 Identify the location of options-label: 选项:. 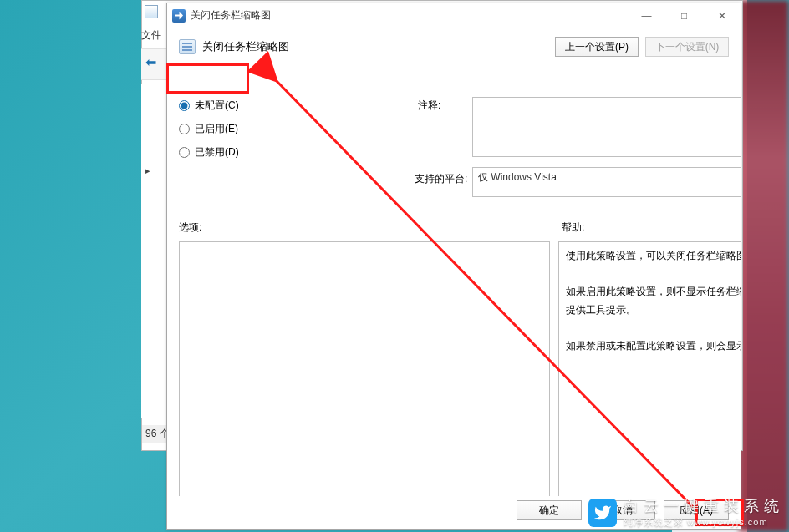
(191, 227).